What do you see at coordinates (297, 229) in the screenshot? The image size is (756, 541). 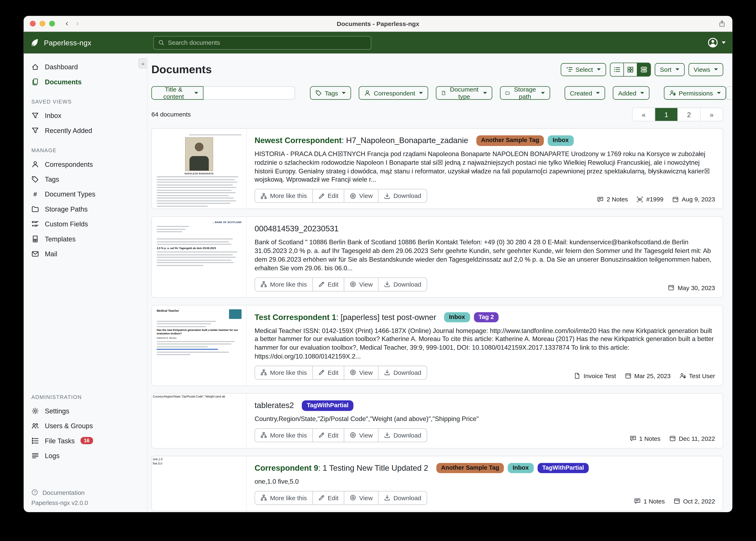 I see `document-title: 0004814539_20230531` at bounding box center [297, 229].